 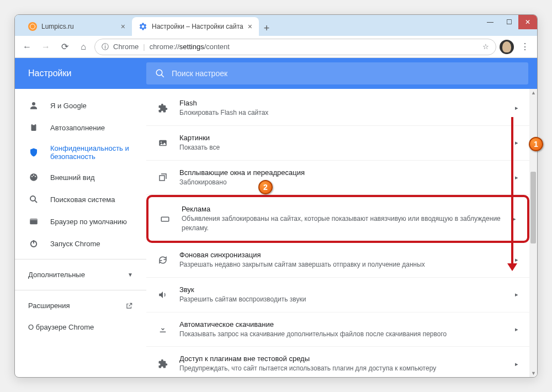 I want to click on setting-subtitle: Разрешить сайтам воспроизводить звуки, so click(x=342, y=299).